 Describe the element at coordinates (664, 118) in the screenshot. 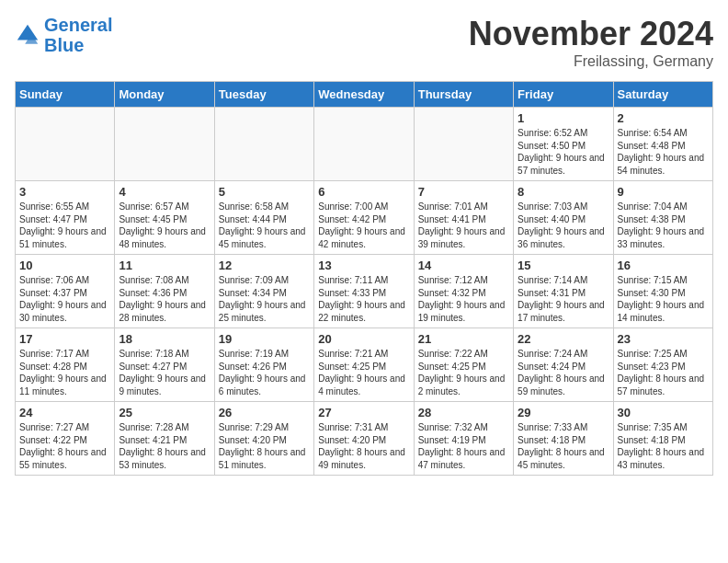

I see `day-number: 2` at that location.